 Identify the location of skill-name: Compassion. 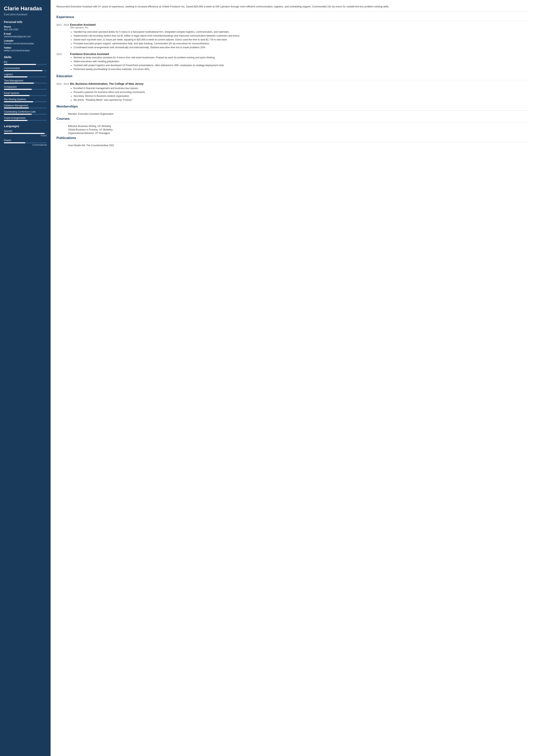
(25, 87).